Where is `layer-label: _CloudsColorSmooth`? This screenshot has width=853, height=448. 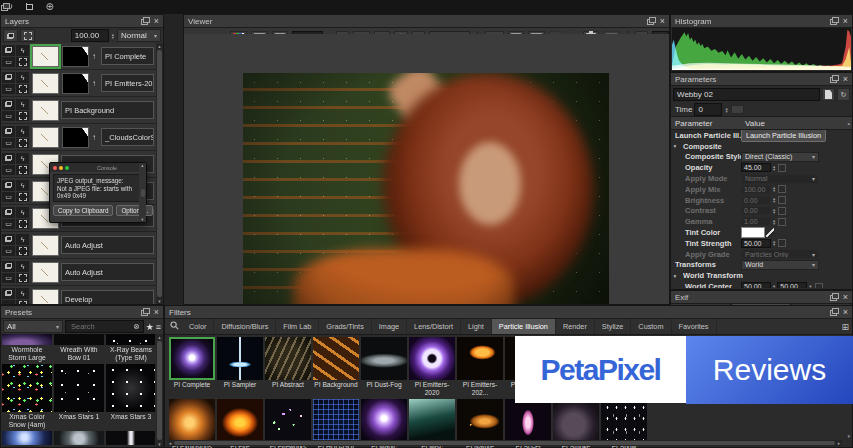 layer-label: _CloudsColorSmooth is located at coordinates (128, 137).